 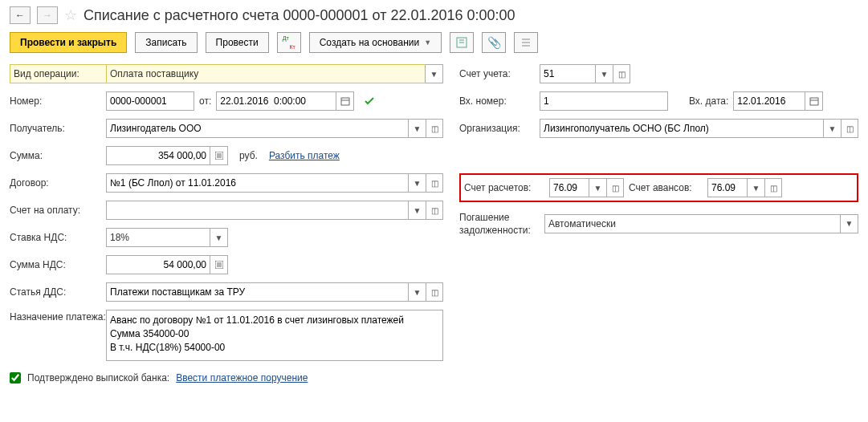 I want to click on debt-value: Автоматически, so click(x=692, y=224).